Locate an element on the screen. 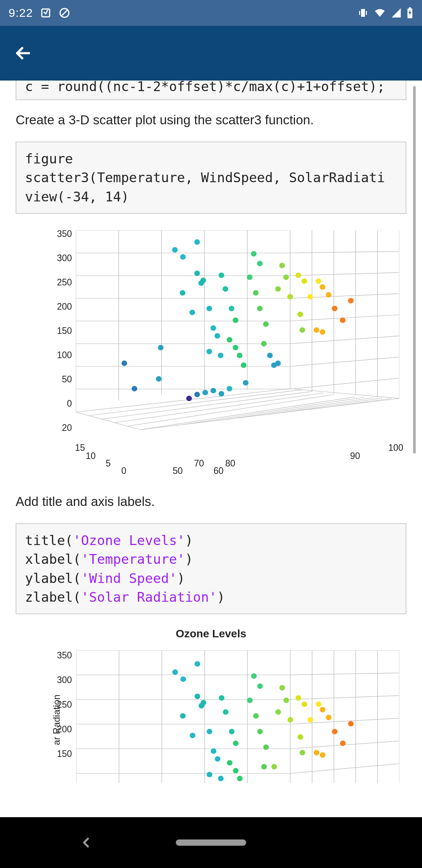 The width and height of the screenshot is (422, 868). back-button is located at coordinates (23, 53).